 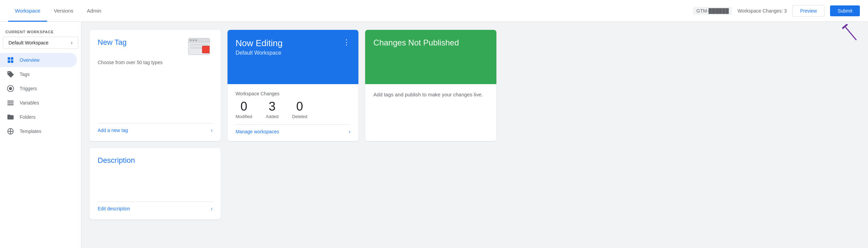 What do you see at coordinates (293, 113) in the screenshot?
I see `now-editing-body: Workspace Changes 0 Modified 3 Added 0 D` at bounding box center [293, 113].